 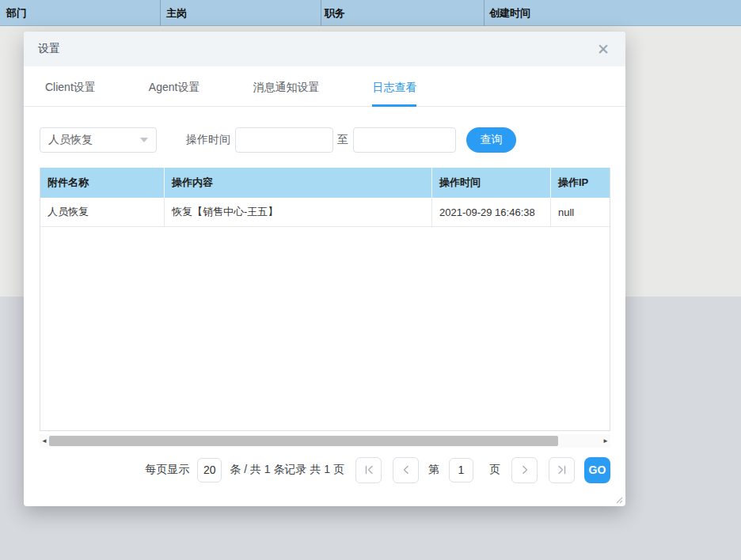 I want to click on page-prefix-label: 第, so click(x=434, y=470).